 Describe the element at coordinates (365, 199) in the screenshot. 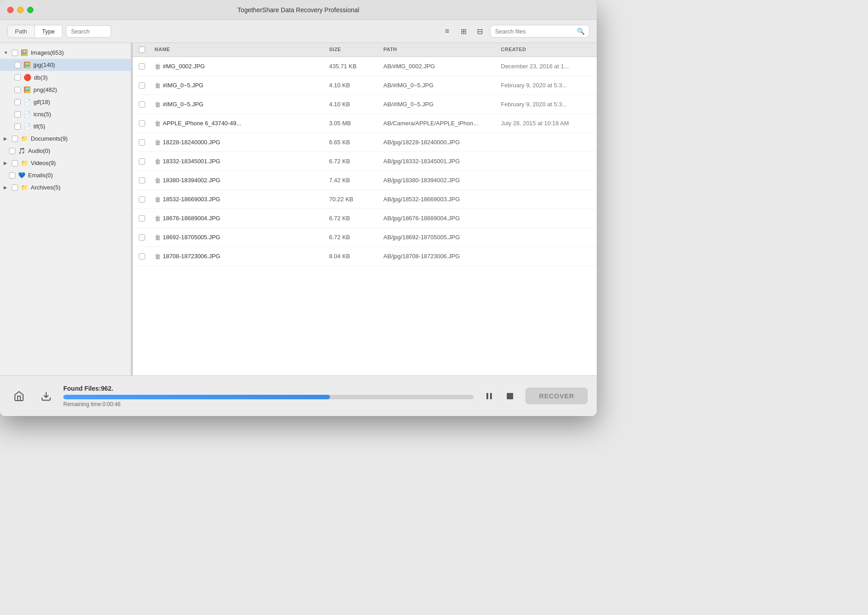

I see `table-row: 🗑 18532-18669003.JPG 70.22 KB AB/jpg/185…` at that location.